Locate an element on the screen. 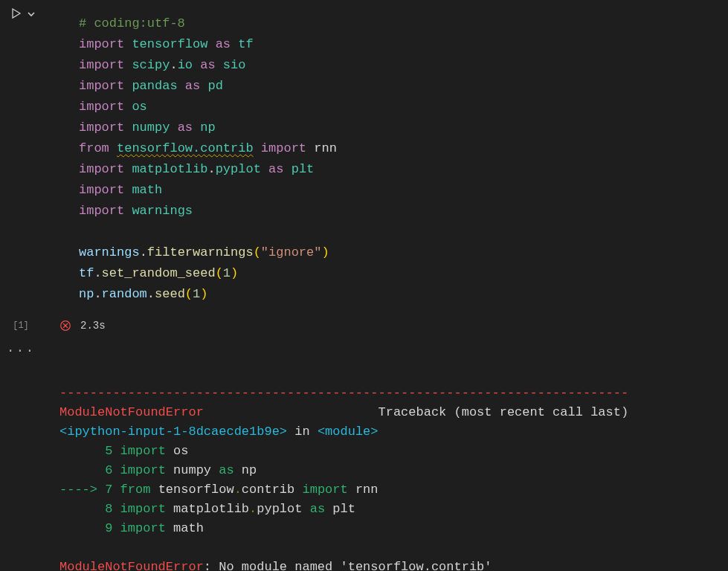 This screenshot has width=728, height=571. code-line: import tensorflow as tf is located at coordinates (208, 45).